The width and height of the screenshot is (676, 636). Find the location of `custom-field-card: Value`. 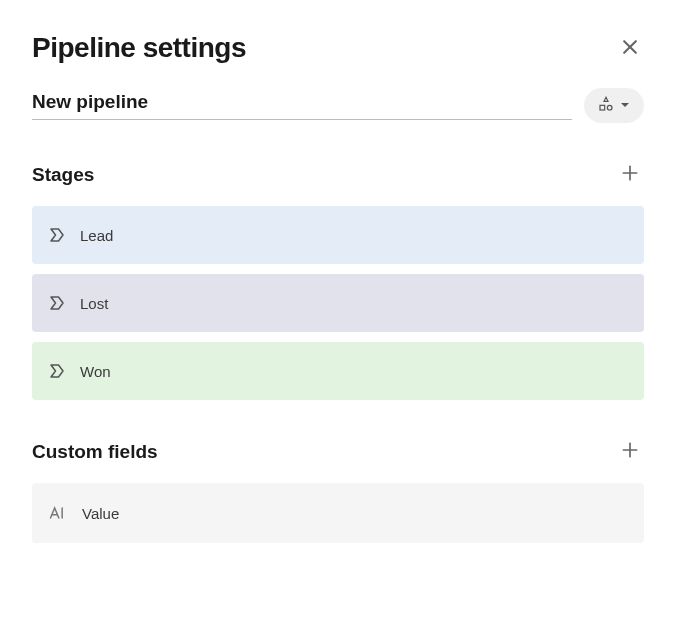

custom-field-card: Value is located at coordinates (338, 513).